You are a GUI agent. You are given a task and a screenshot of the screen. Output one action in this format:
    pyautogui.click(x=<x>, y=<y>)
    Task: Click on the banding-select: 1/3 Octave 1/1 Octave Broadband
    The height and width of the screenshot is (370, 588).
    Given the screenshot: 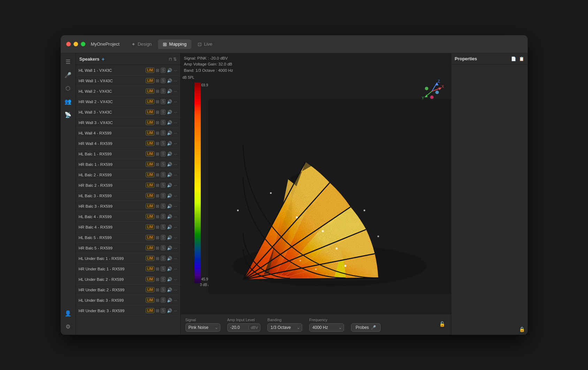 What is the action you would take?
    pyautogui.click(x=285, y=327)
    